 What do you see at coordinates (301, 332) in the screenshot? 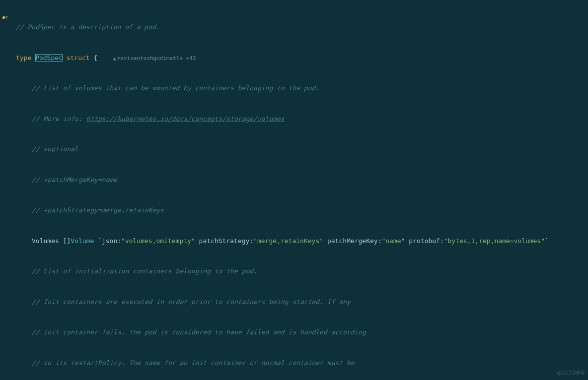
I see `code-line: // init container fails, the pod is cons…` at bounding box center [301, 332].